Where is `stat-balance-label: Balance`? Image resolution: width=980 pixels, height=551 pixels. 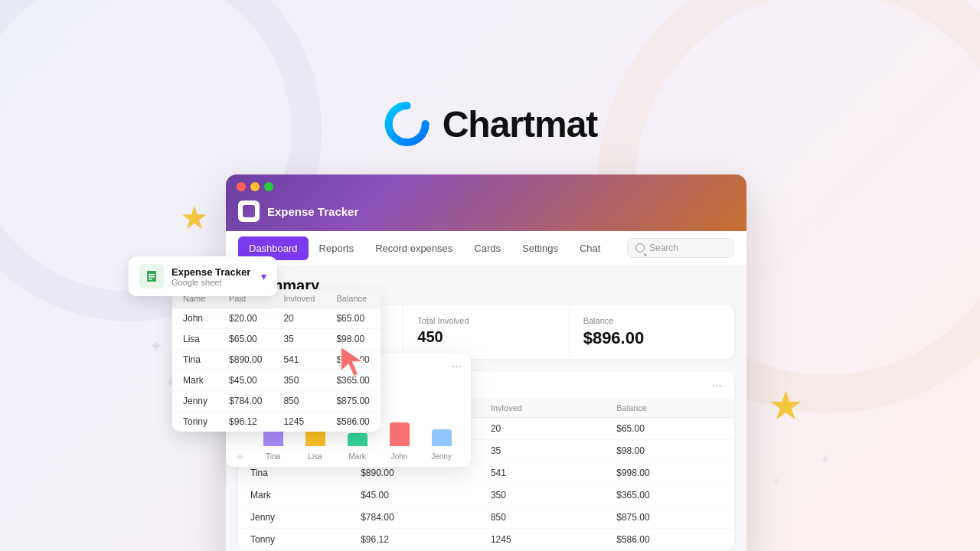 stat-balance-label: Balance is located at coordinates (652, 321).